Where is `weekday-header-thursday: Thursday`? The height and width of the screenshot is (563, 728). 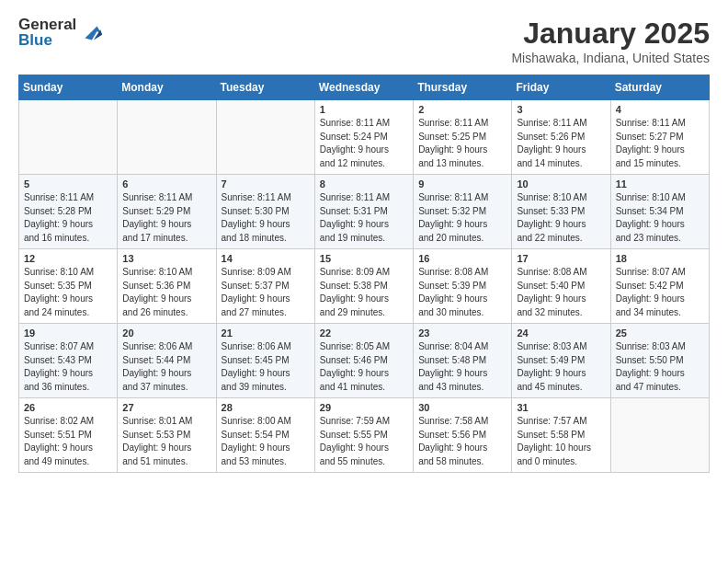 weekday-header-thursday: Thursday is located at coordinates (463, 88).